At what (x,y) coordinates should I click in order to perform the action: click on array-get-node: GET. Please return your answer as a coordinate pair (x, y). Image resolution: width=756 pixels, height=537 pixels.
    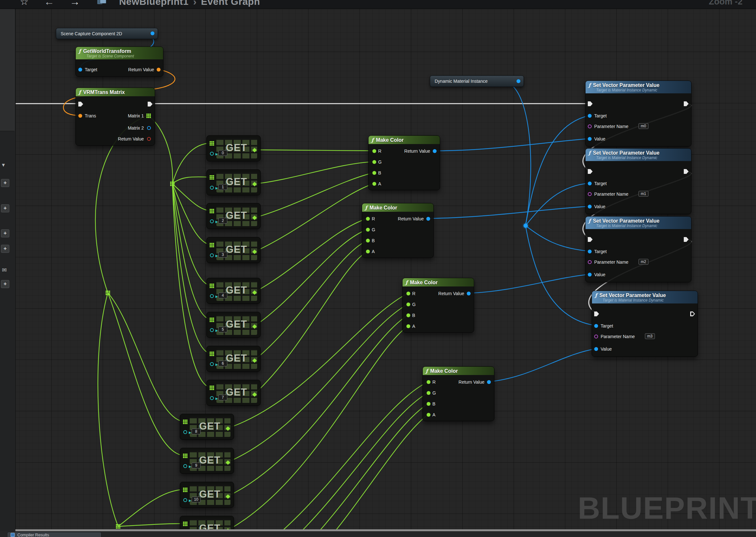
    Looking at the image, I should click on (207, 523).